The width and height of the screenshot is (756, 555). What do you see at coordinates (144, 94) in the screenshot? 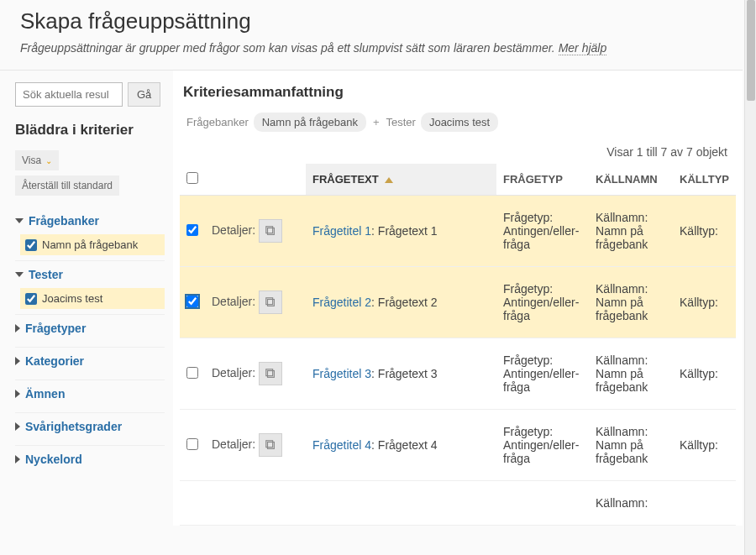
I see `search-go-button: Gå` at bounding box center [144, 94].